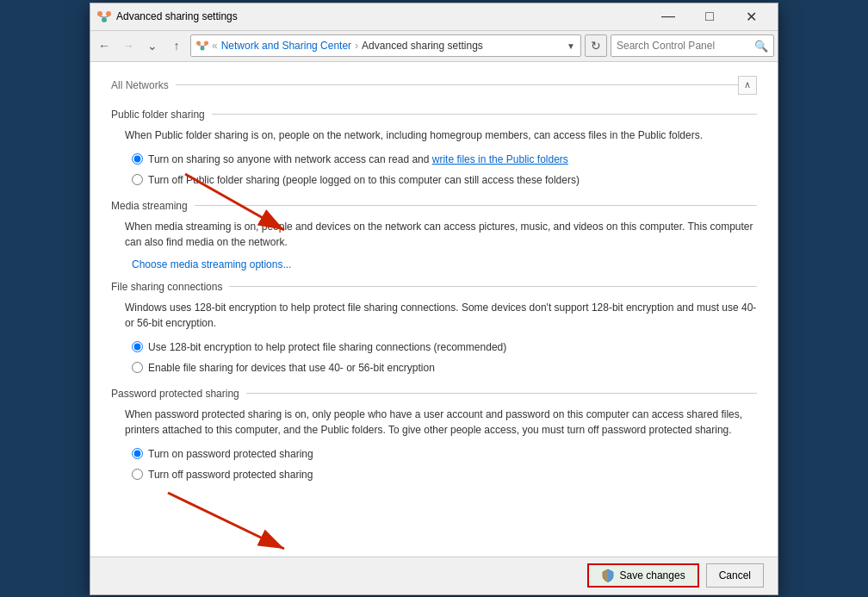  Describe the element at coordinates (434, 435) in the screenshot. I see `password-sharing-section: Password protected sharing When password…` at that location.